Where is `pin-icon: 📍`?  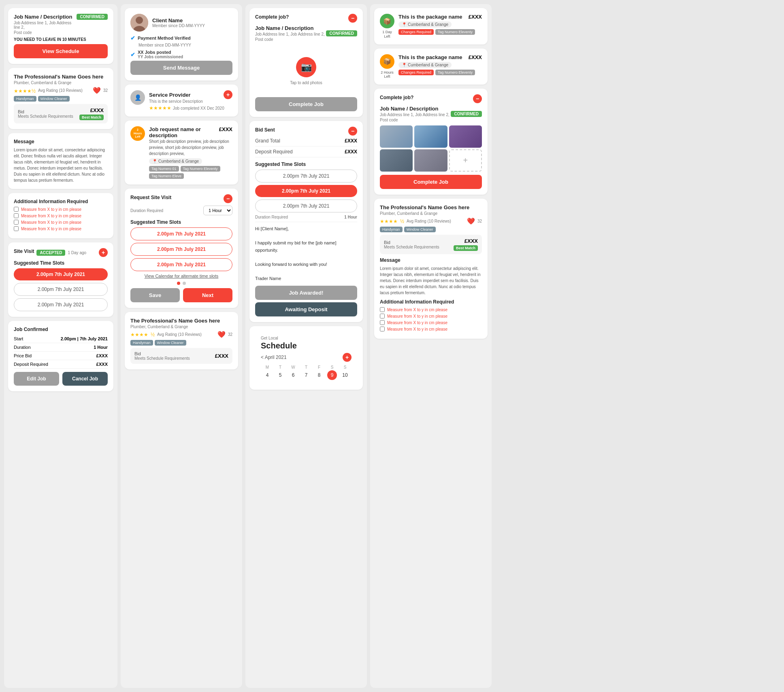
pin-icon: 📍 is located at coordinates (155, 161).